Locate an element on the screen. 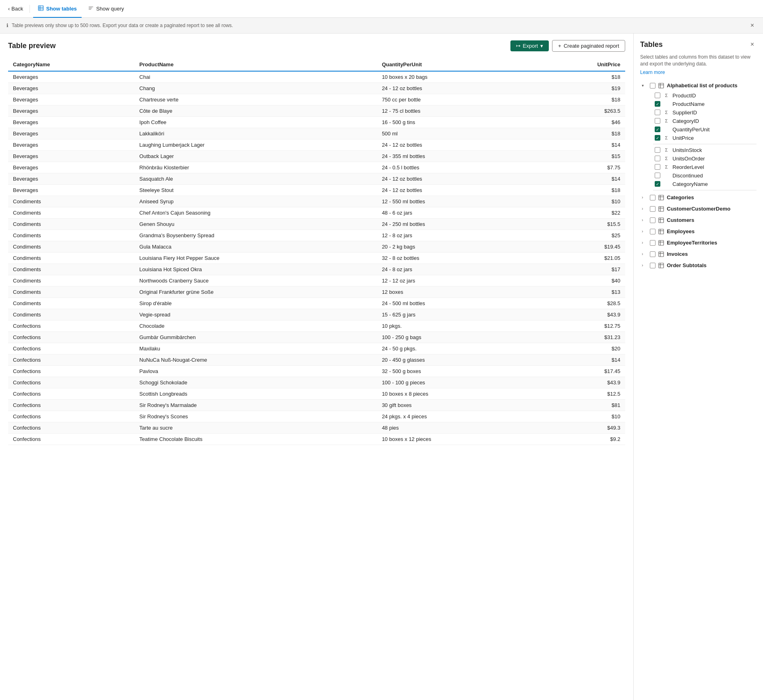 This screenshot has height=700, width=763. table-cell: Scottish Longbreads is located at coordinates (256, 394).